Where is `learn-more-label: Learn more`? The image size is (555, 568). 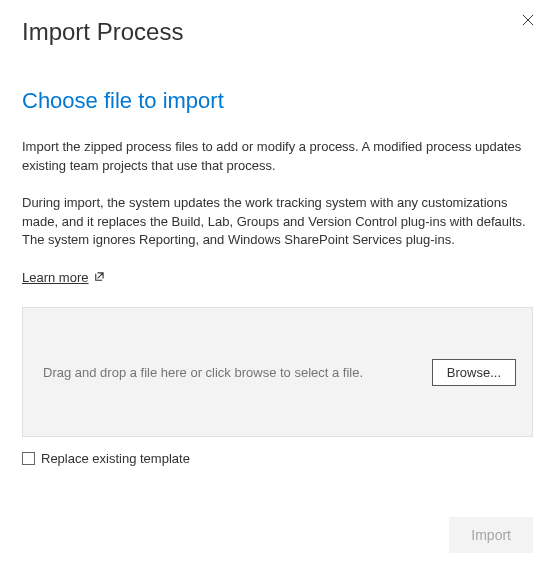
learn-more-label: Learn more is located at coordinates (55, 278).